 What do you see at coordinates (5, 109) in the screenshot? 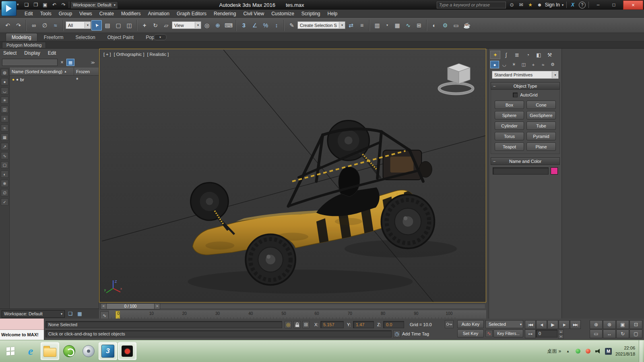
I see `filter-cameras-icon: ◫` at bounding box center [5, 109].